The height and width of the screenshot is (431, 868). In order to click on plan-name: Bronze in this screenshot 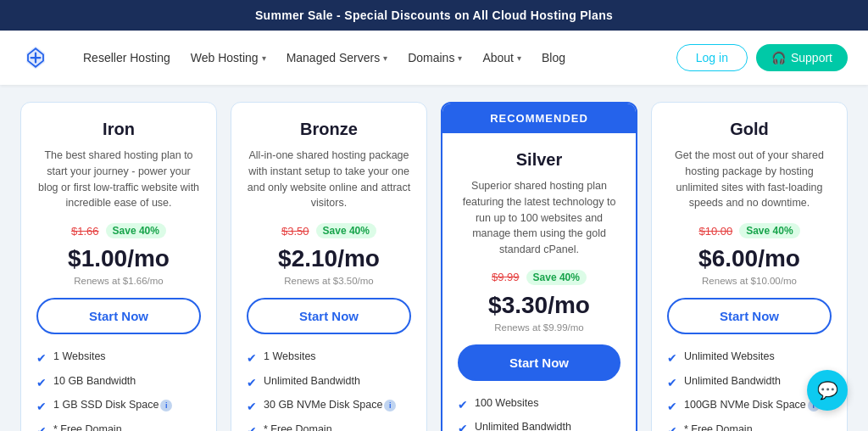, I will do `click(329, 129)`.